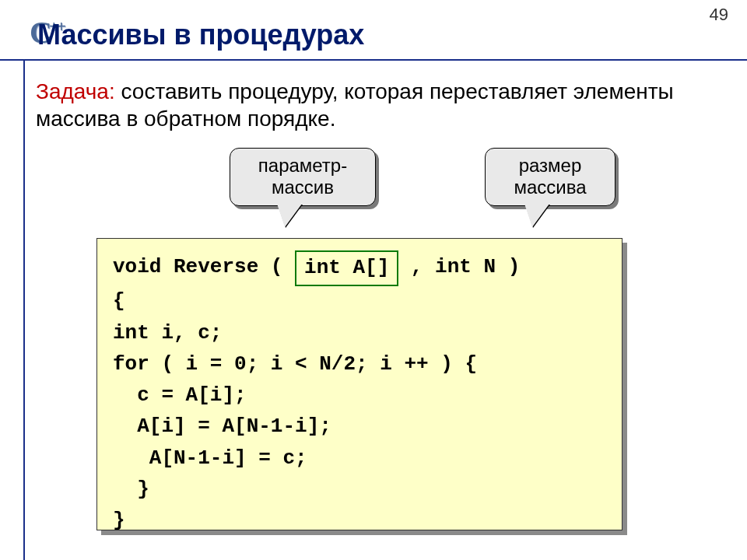 The height and width of the screenshot is (560, 747). What do you see at coordinates (303, 187) in the screenshot?
I see `callout-line: массив` at bounding box center [303, 187].